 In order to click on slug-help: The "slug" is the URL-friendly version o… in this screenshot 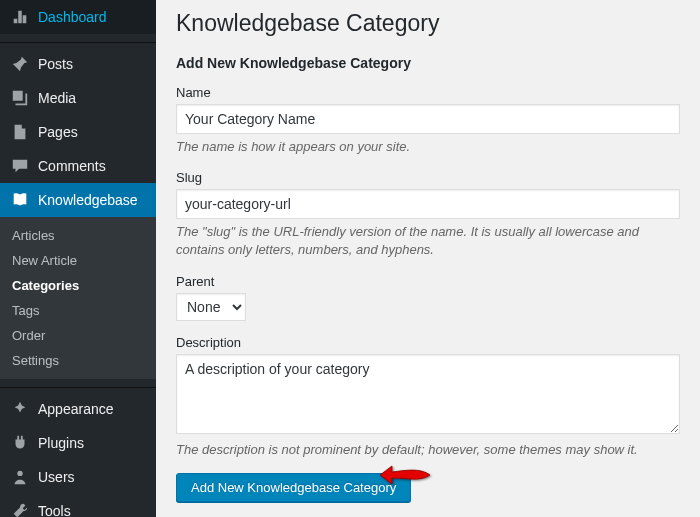, I will do `click(428, 241)`.